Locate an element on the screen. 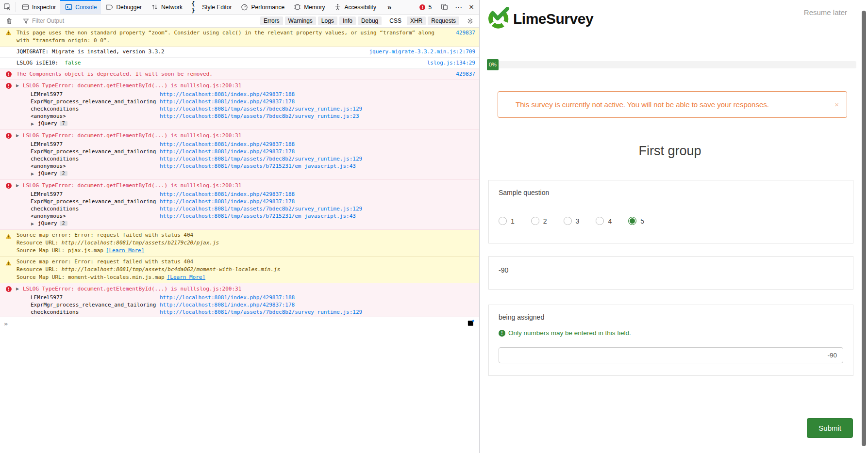 This screenshot has height=453, width=868. filter-button-logs: Logs is located at coordinates (328, 21).